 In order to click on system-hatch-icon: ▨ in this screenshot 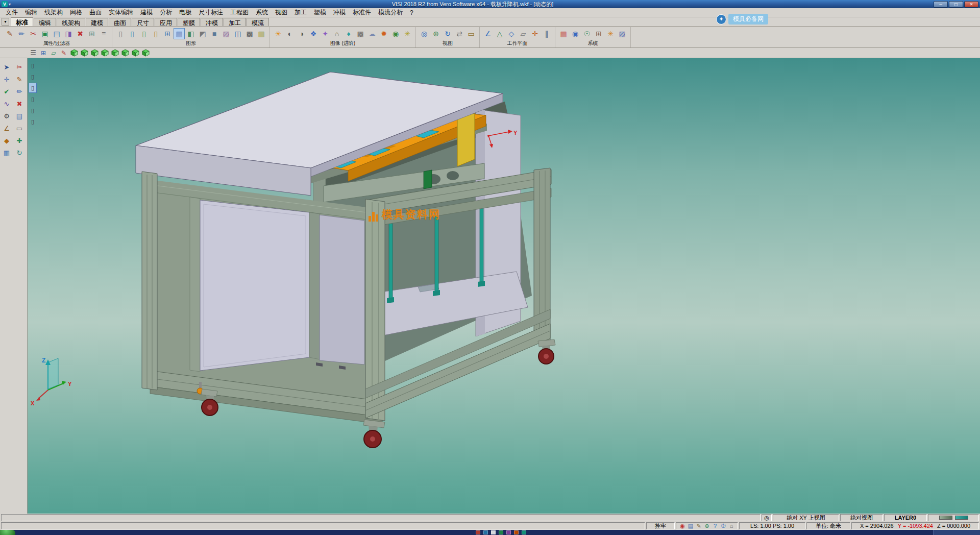, I will do `click(622, 34)`.